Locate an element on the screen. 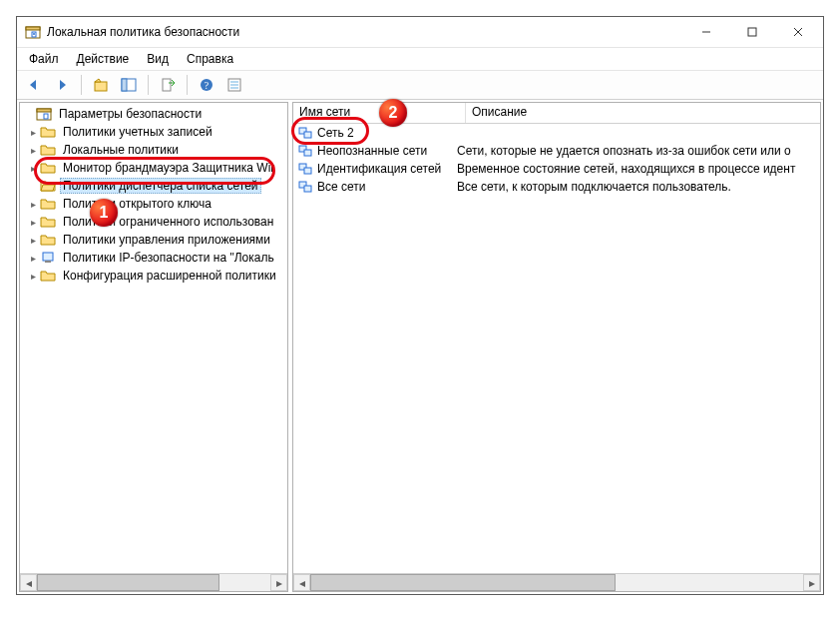 The image size is (840, 620). tree-item-label: Политики IP-безопасности на "Локаль is located at coordinates (169, 258).